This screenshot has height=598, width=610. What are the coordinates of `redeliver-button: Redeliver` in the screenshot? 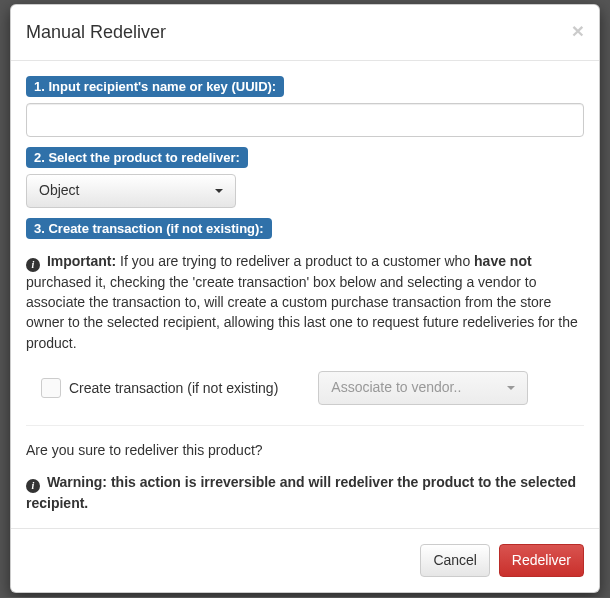 It's located at (542, 561).